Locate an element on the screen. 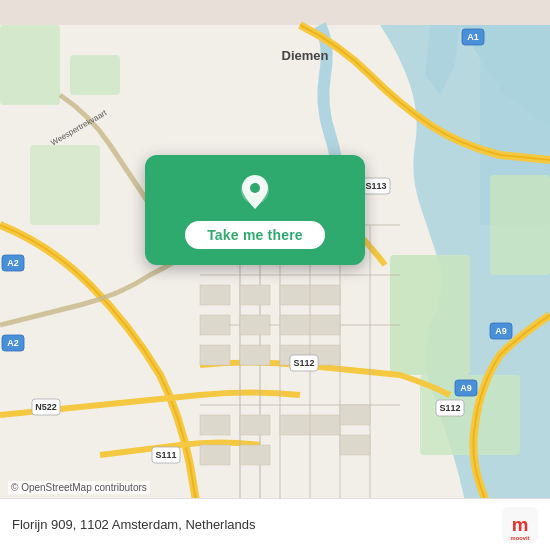 Image resolution: width=550 pixels, height=550 pixels. svg-text: S111 is located at coordinates (166, 455).